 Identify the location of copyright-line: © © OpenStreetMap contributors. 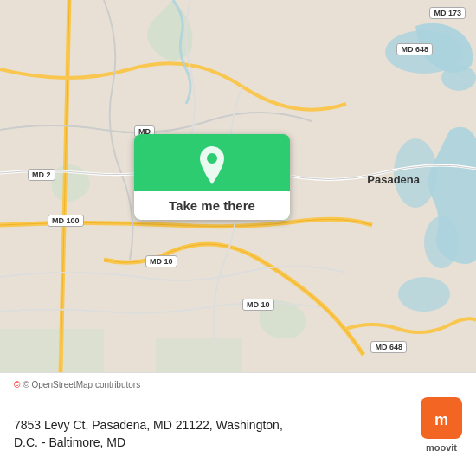
(77, 384).